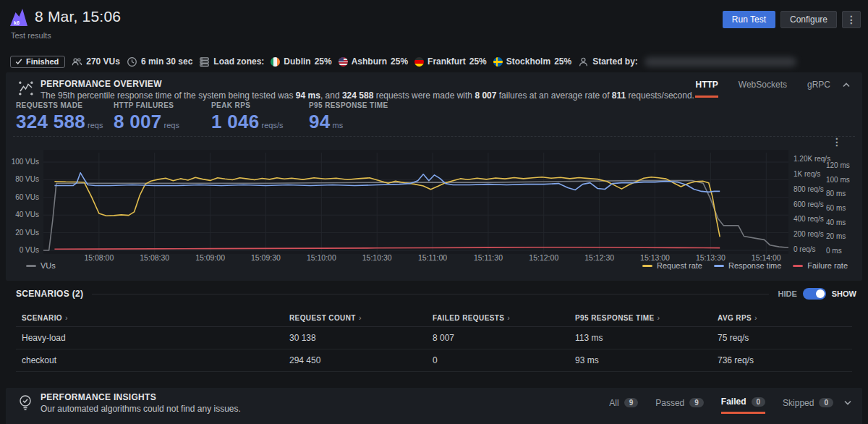 The width and height of the screenshot is (868, 424). I want to click on scenario-table-header: SCENARIO› REQUEST COUNT› FAILED REQUESTS…, so click(434, 318).